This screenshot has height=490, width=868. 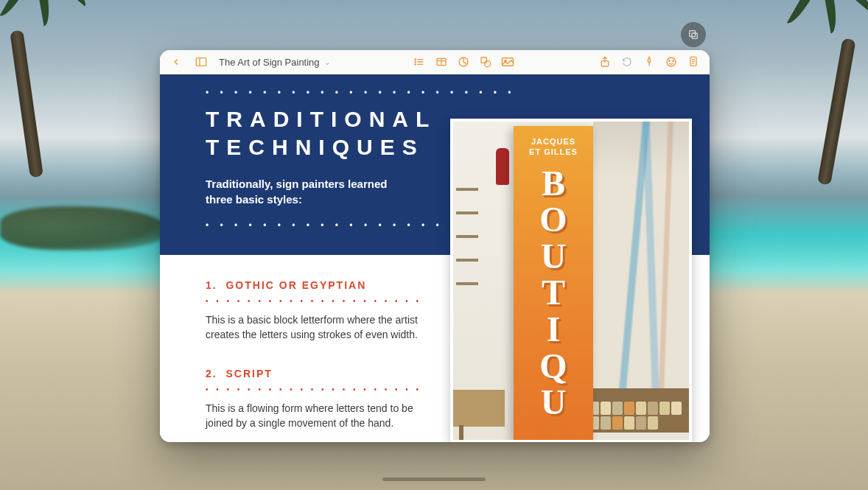 I want to click on action-group, so click(x=649, y=62).